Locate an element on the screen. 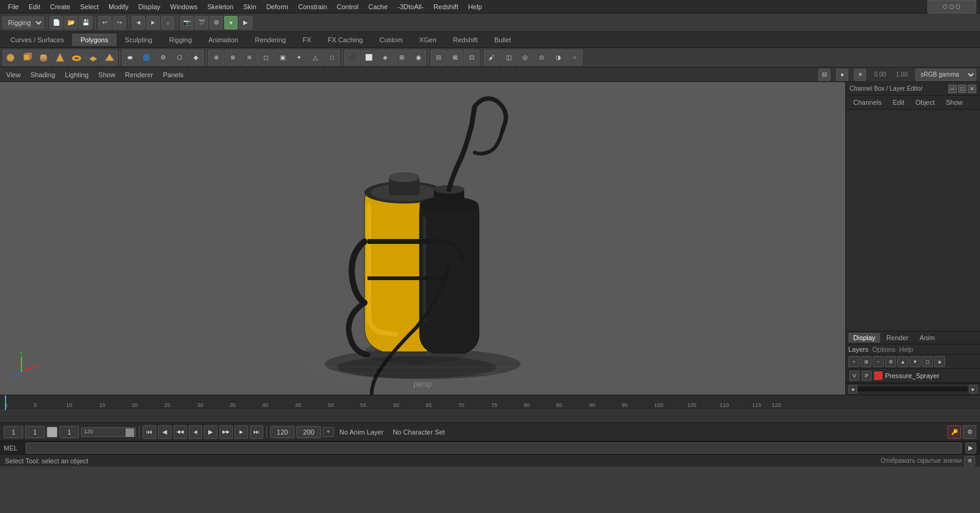 This screenshot has height=513, width=980. cone-icon-btn is located at coordinates (60, 58).